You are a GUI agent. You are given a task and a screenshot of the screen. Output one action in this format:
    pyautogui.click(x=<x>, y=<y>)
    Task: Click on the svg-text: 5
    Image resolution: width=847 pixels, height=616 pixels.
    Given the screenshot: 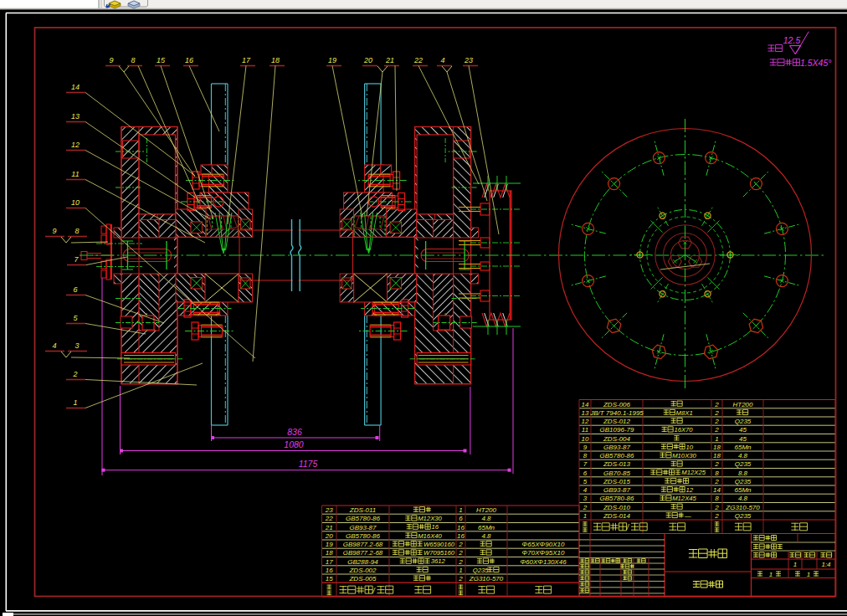 What is the action you would take?
    pyautogui.click(x=586, y=482)
    